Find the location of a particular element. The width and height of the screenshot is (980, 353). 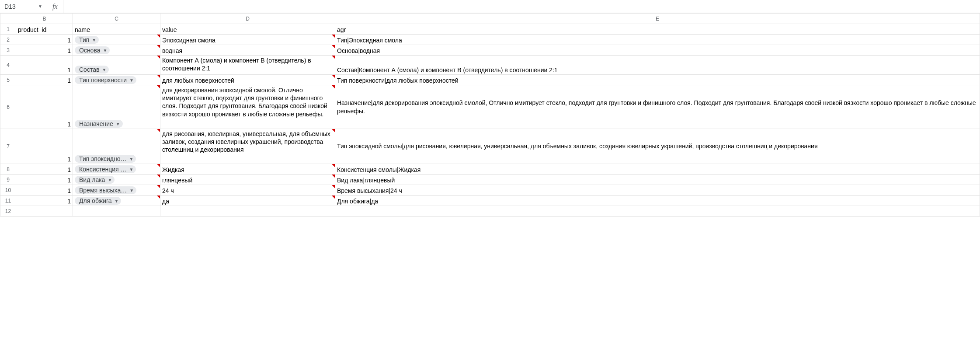

row-header: 2 is located at coordinates (8, 40).